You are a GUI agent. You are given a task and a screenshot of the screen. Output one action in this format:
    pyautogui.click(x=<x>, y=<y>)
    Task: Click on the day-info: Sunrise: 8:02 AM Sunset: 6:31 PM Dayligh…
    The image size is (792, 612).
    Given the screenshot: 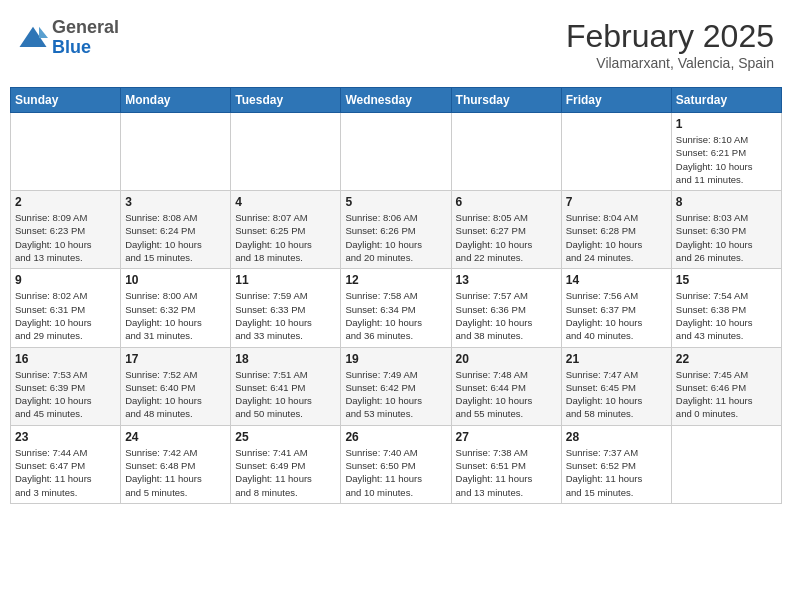 What is the action you would take?
    pyautogui.click(x=66, y=316)
    